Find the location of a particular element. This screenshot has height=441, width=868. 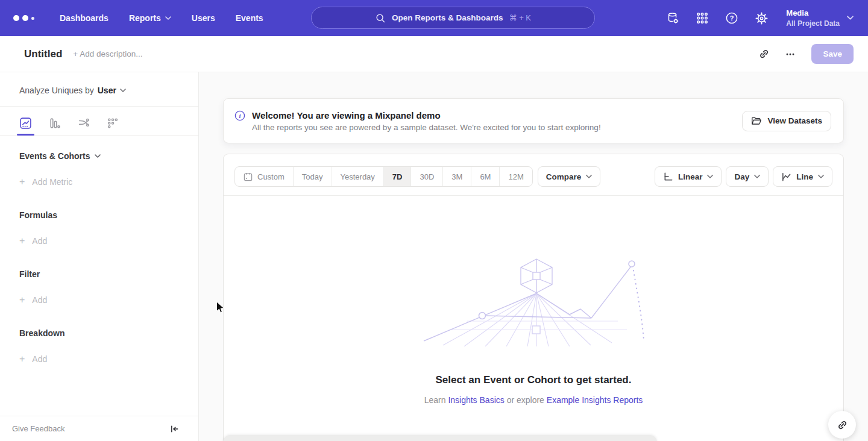

tab-funnels is located at coordinates (54, 125).